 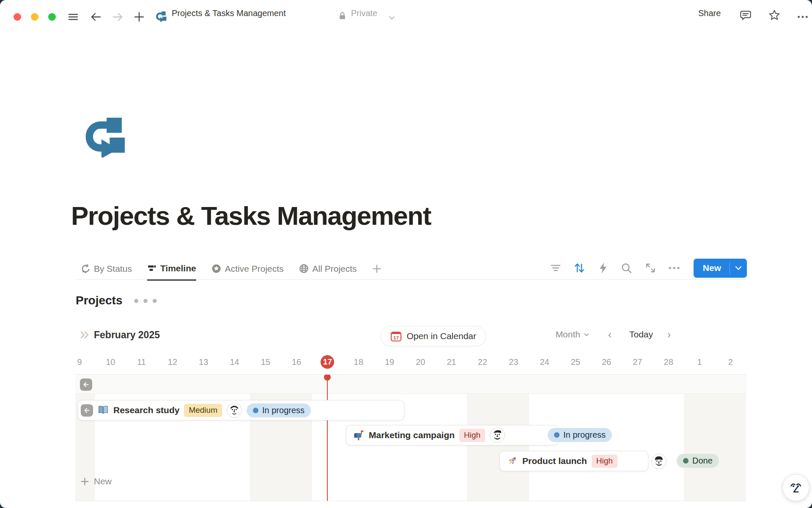 I want to click on forward-icon, so click(x=118, y=17).